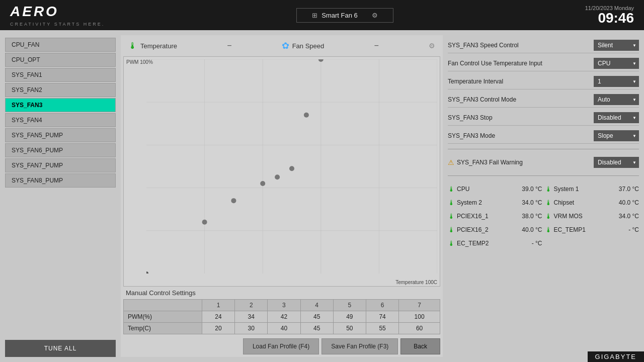 This screenshot has height=362, width=644. What do you see at coordinates (349, 317) in the screenshot?
I see `manual-cell-r0-c4: 49` at bounding box center [349, 317].